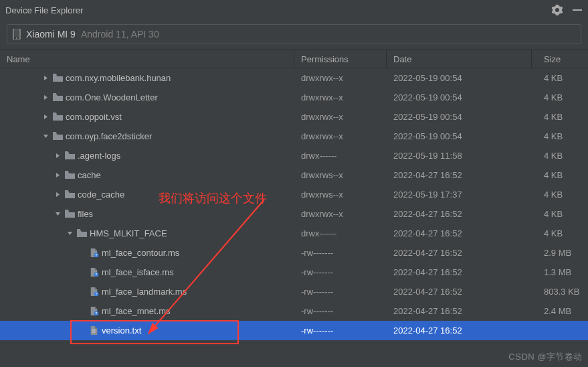 The width and height of the screenshot is (588, 367). What do you see at coordinates (557, 10) in the screenshot?
I see `gear-icon` at bounding box center [557, 10].